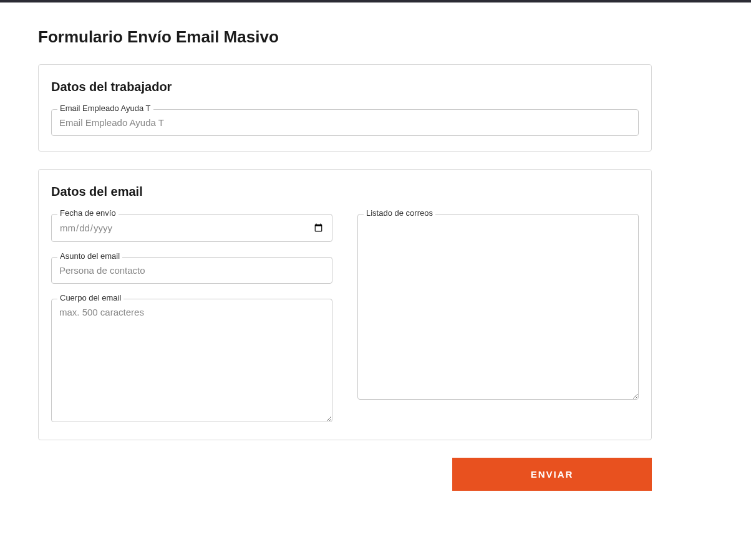 The width and height of the screenshot is (751, 560). Describe the element at coordinates (345, 122) in the screenshot. I see `employee-email-input` at that location.